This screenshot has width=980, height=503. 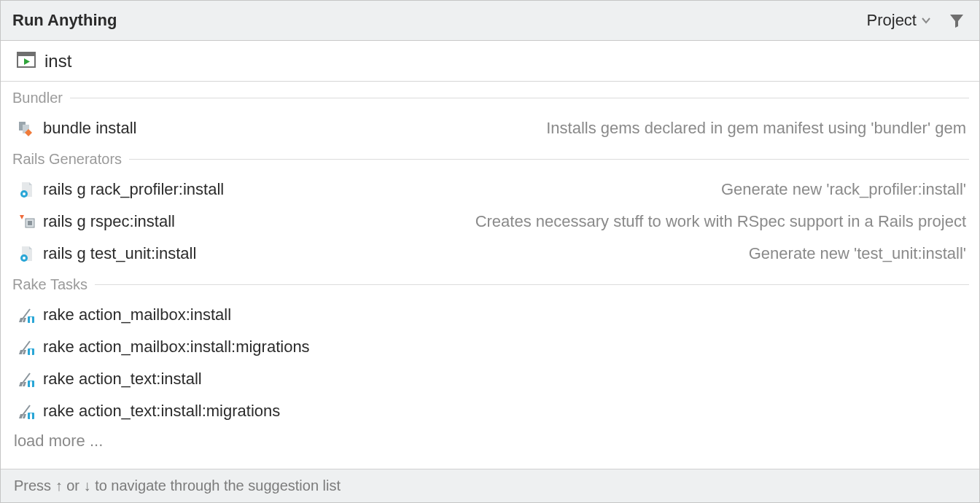 What do you see at coordinates (504, 61) in the screenshot?
I see `search-input` at bounding box center [504, 61].